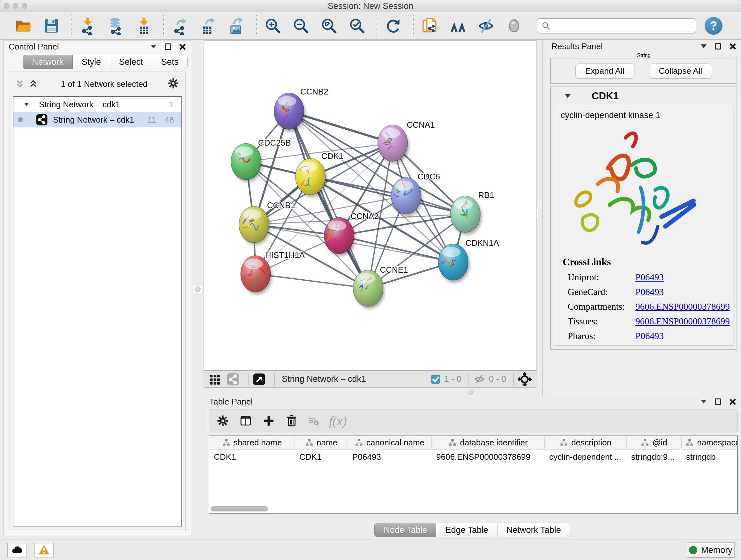 The height and width of the screenshot is (560, 741). Describe the element at coordinates (223, 421) in the screenshot. I see `table-options-gear-icon` at that location.